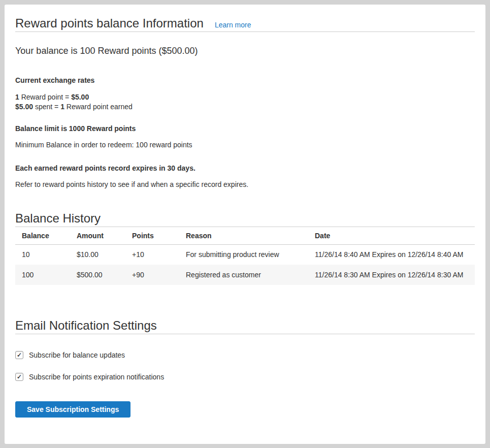 Image resolution: width=490 pixels, height=448 pixels. I want to click on balance-history-table: Balance Amount Points Reason Date 10 $10…, so click(245, 256).